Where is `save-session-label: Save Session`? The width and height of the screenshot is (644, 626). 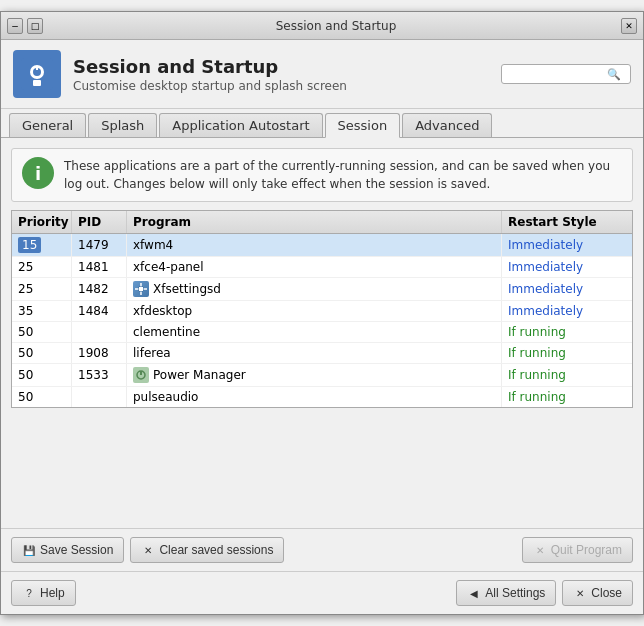
save-session-label: Save Session is located at coordinates (76, 550).